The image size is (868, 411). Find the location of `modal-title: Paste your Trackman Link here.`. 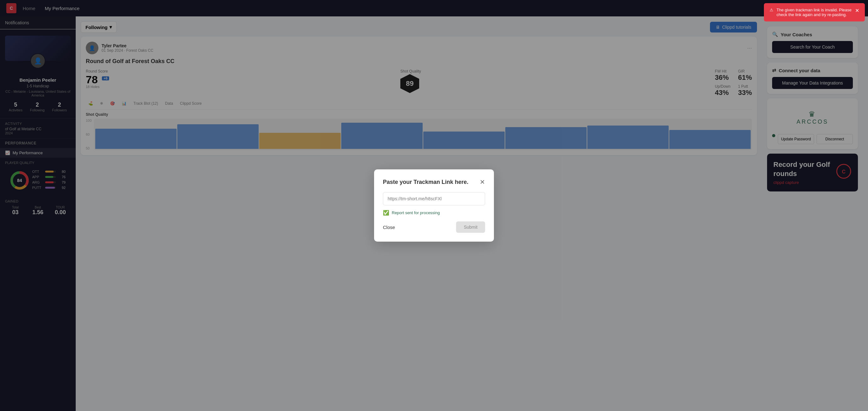

modal-title: Paste your Trackman Link here. is located at coordinates (426, 182).